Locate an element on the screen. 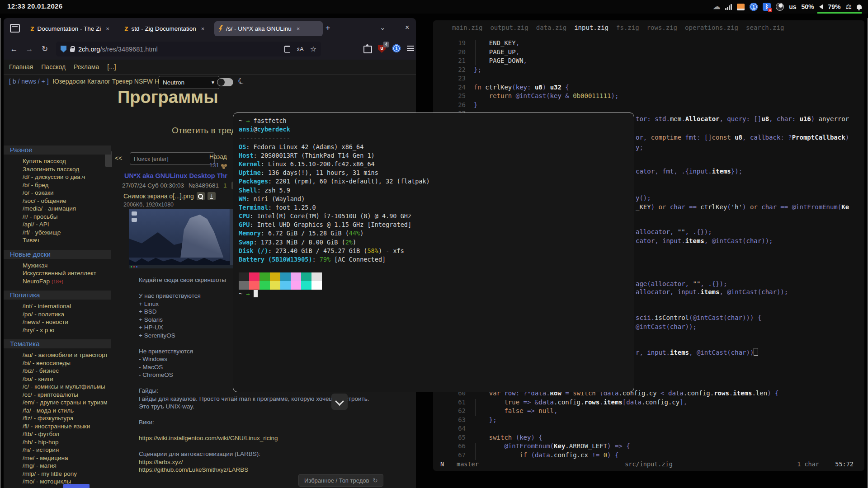 Image resolution: width=868 pixels, height=488 pixels. sidebar-board-link: /soc/ - общение is located at coordinates (57, 201).